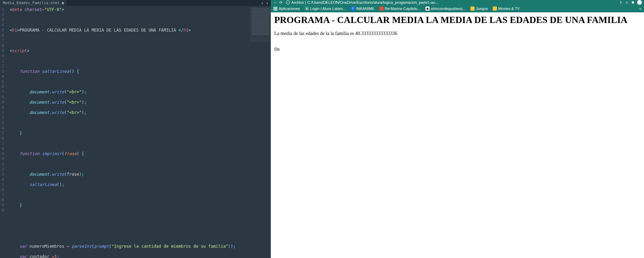 This screenshot has width=644, height=258. I want to click on file-tab: Media_Edades_Familia.html, so click(33, 3).